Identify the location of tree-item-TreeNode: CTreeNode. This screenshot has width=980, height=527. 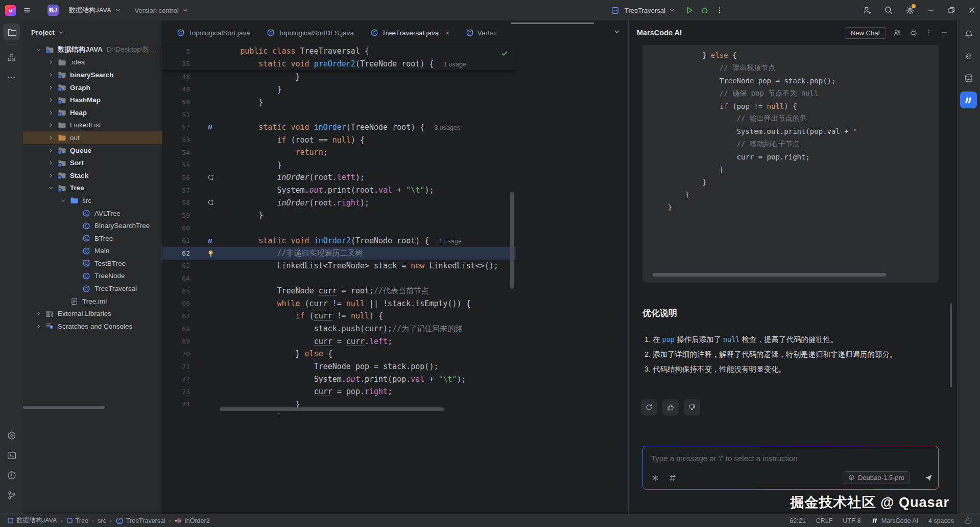
(92, 276).